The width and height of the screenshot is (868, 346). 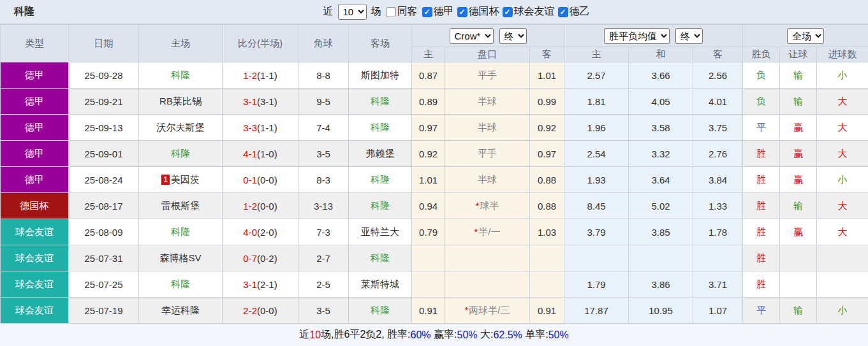 I want to click on match-row: 德甲25-09-28科隆1-2(1-1)8-8斯图加特0.87平手1.012.5…, so click(x=434, y=75).